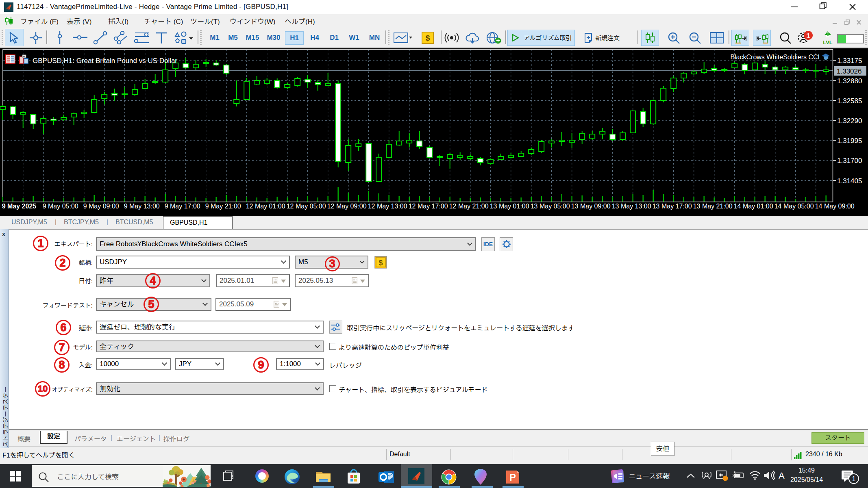  What do you see at coordinates (142, 206) in the screenshot?
I see `svg-text: 9 May 13:00` at bounding box center [142, 206].